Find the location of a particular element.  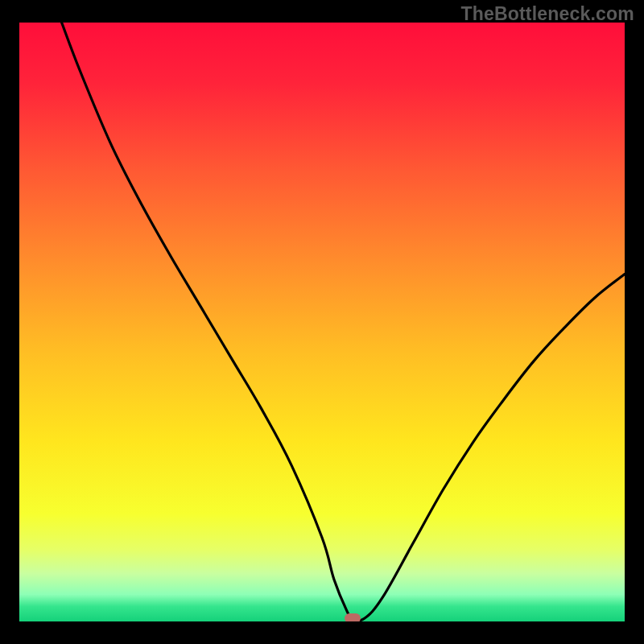

watermark-text: TheBottleneck.com is located at coordinates (547, 14).